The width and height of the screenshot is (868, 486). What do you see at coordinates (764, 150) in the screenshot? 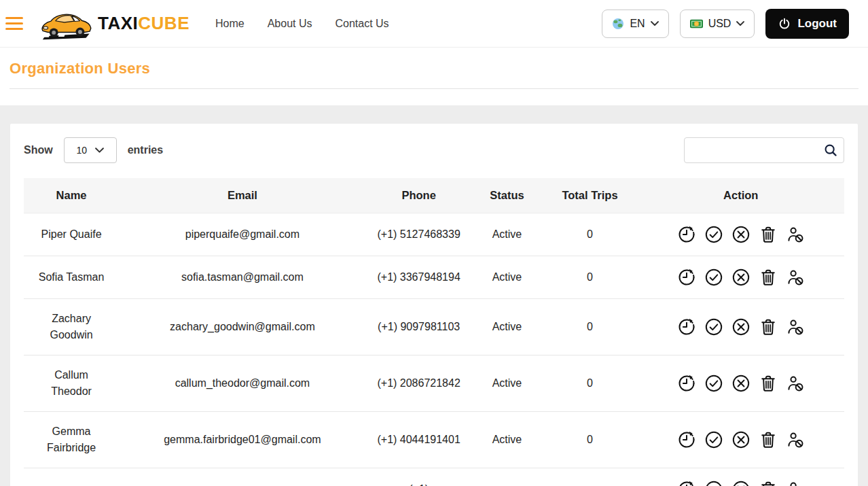
I see `search-box` at bounding box center [764, 150].